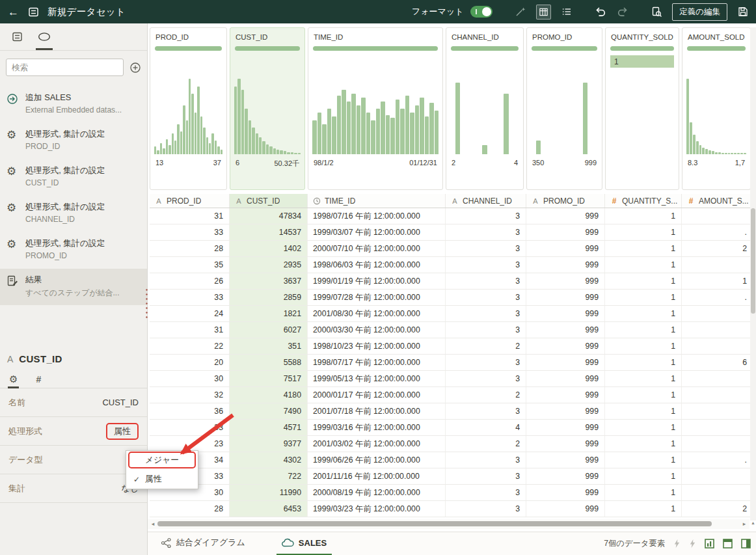  Describe the element at coordinates (190, 249) in the screenshot. I see `table-cell: 28` at that location.